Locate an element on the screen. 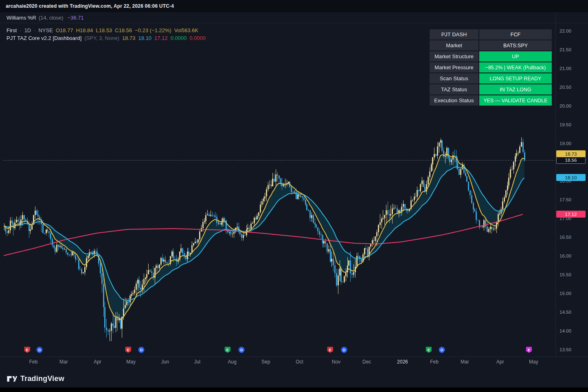 This screenshot has height=392, width=588. dash-taz-value: IN TAZ LONG is located at coordinates (516, 90).